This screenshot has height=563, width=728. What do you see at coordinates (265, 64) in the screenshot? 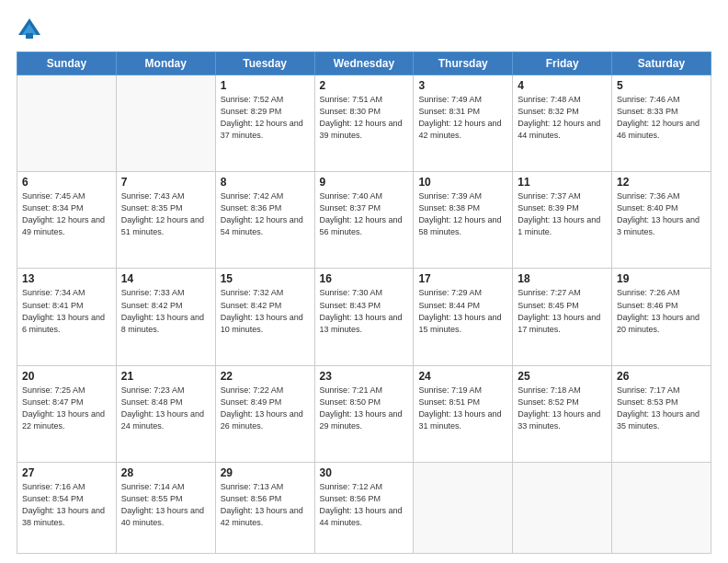
I see `weekday-header-cell: Tuesday` at bounding box center [265, 64].